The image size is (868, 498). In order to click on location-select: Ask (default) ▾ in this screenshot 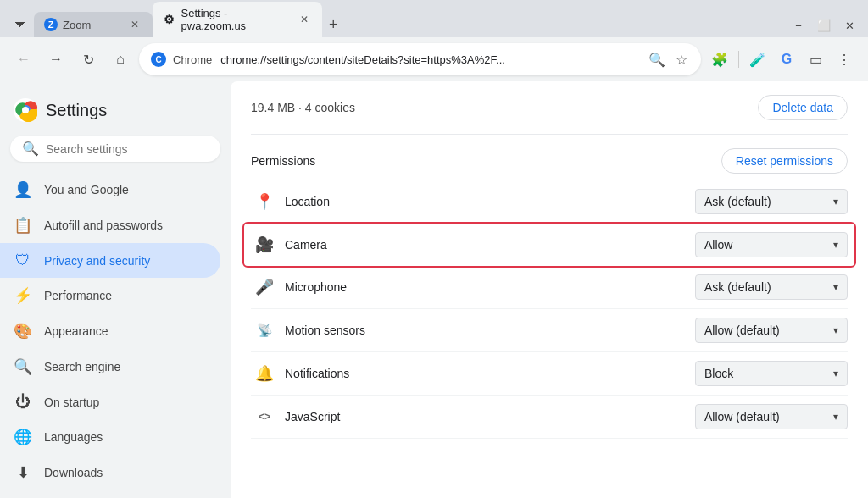, I will do `click(771, 202)`.